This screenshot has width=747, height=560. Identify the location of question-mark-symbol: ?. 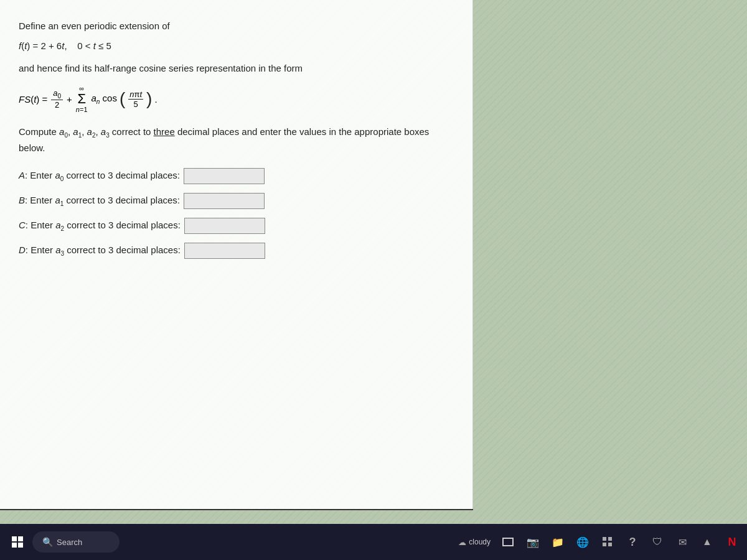
(632, 543).